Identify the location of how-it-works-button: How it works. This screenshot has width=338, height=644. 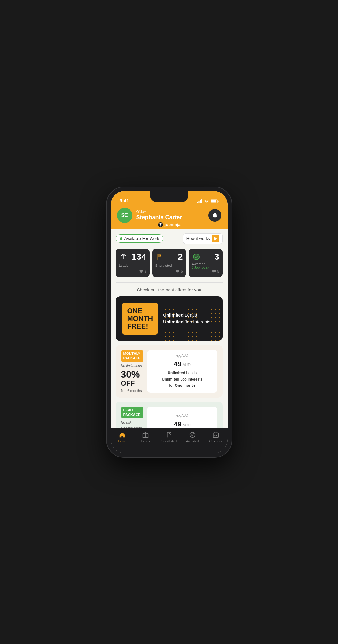
(203, 239).